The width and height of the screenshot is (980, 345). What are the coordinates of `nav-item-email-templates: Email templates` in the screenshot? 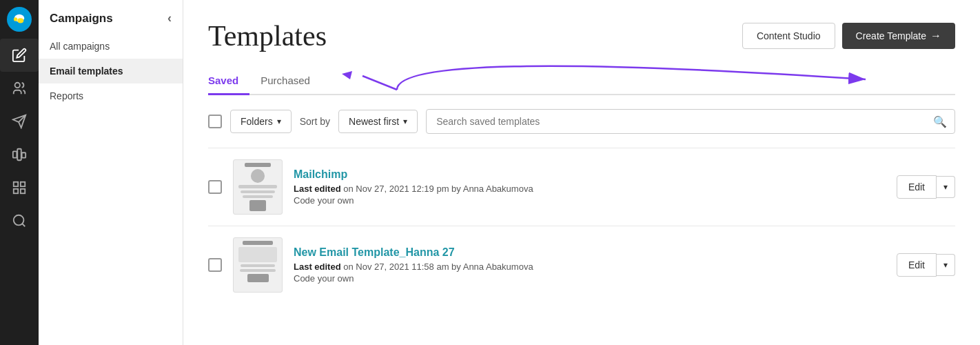 It's located at (110, 71).